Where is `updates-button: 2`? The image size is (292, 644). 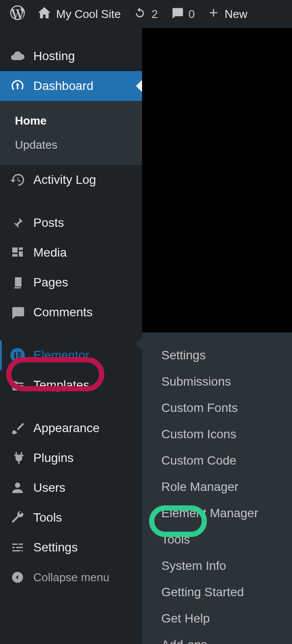 updates-button: 2 is located at coordinates (145, 14).